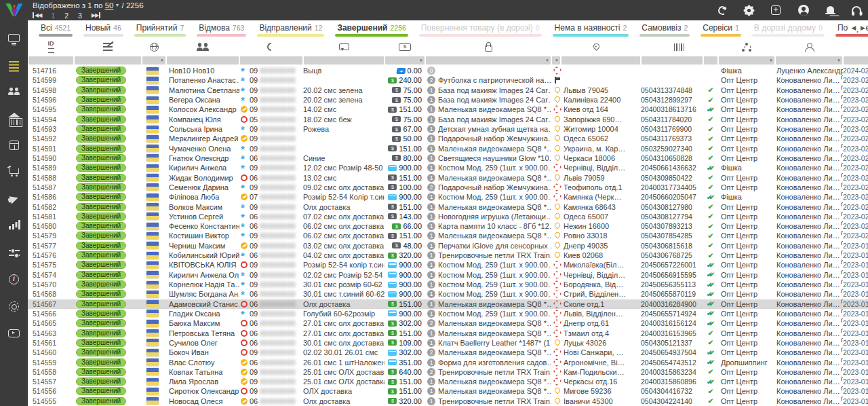 The image size is (868, 406). What do you see at coordinates (679, 47) in the screenshot?
I see `column-header-tracking-number` at bounding box center [679, 47].